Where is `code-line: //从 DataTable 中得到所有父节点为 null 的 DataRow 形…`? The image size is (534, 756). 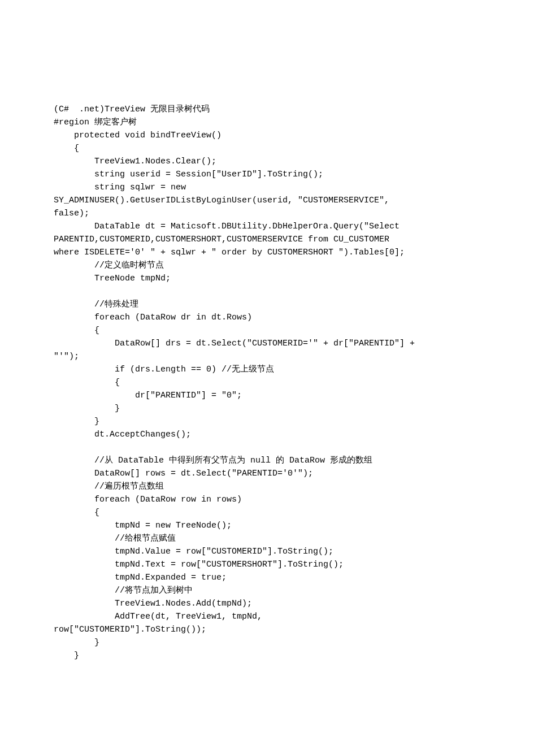 code-line: //从 DataTable 中得到所有父节点为 null 的 DataRow 形… is located at coordinates (213, 460).